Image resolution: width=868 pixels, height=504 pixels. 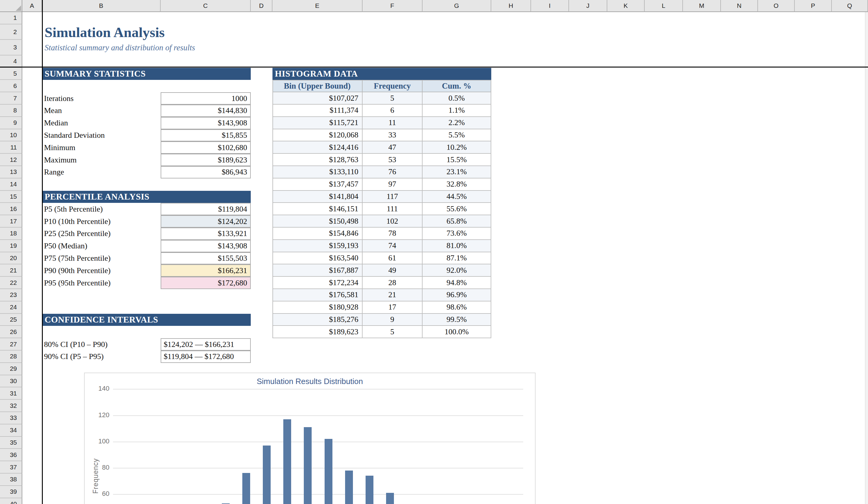 What do you see at coordinates (11, 48) in the screenshot?
I see `row-header-3: 3` at bounding box center [11, 48].